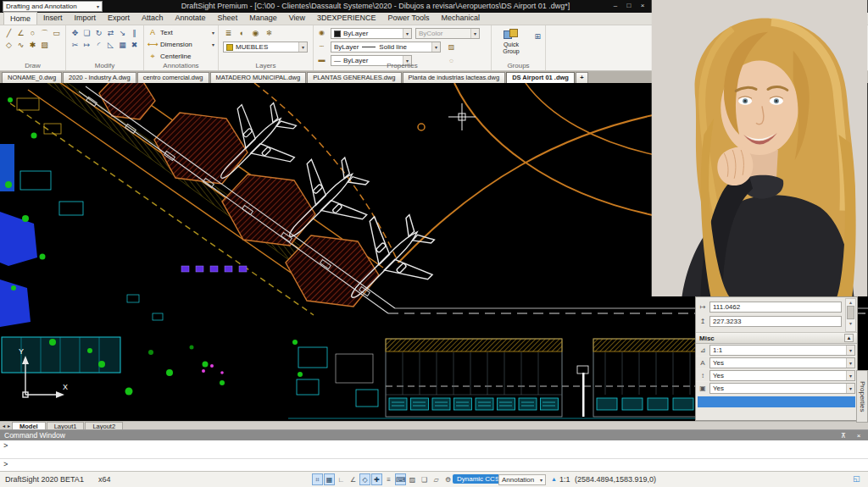  What do you see at coordinates (181, 56) in the screenshot?
I see `centerline-button: ⌖ Centerline` at bounding box center [181, 56].